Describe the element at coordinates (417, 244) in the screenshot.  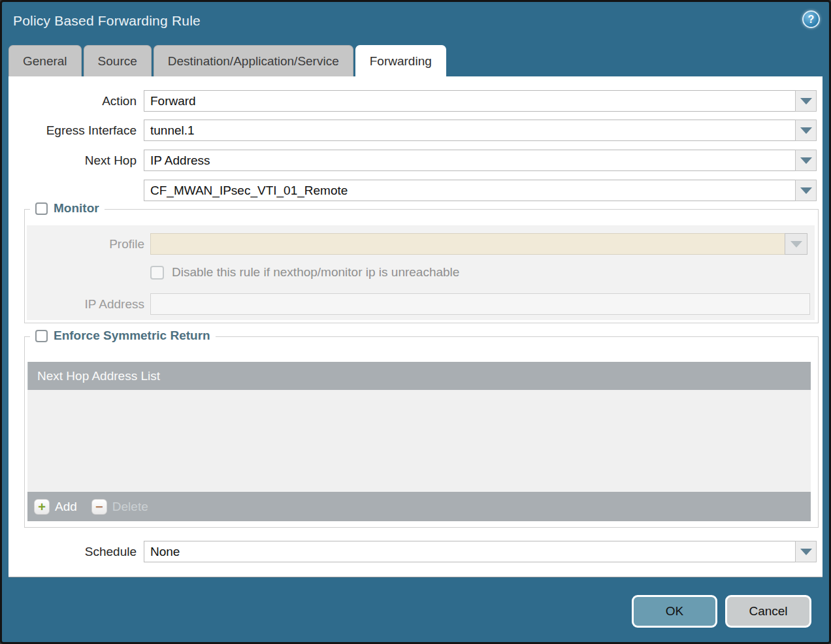
I see `monitor-profile-row: Profile` at that location.